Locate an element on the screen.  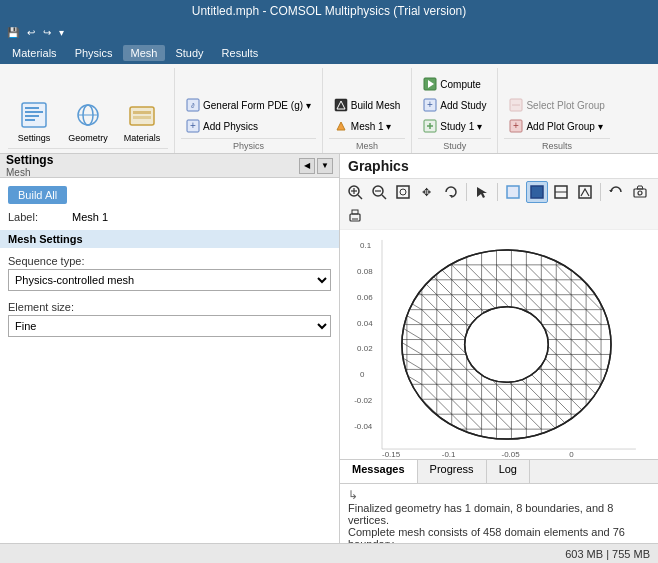
titlebar: Untitled.mph - COMSOL Multiphysics (Tria… is located at coordinates (329, 11).